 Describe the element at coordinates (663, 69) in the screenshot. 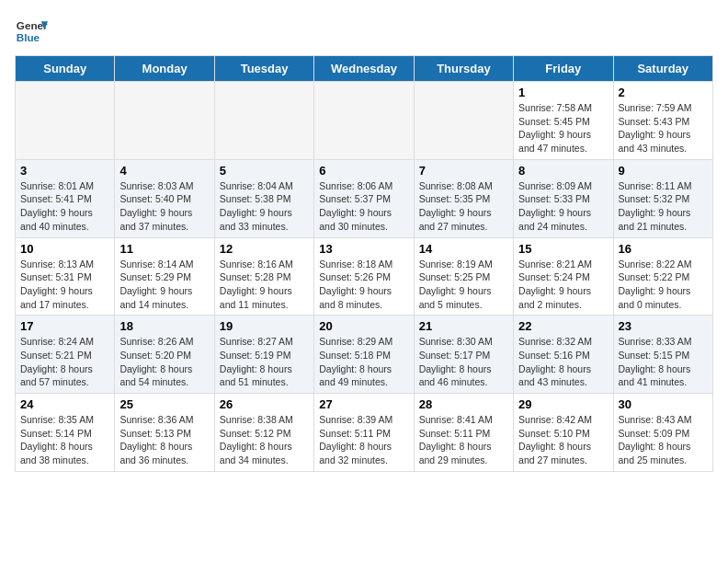

I see `day-header-saturday: Saturday` at that location.